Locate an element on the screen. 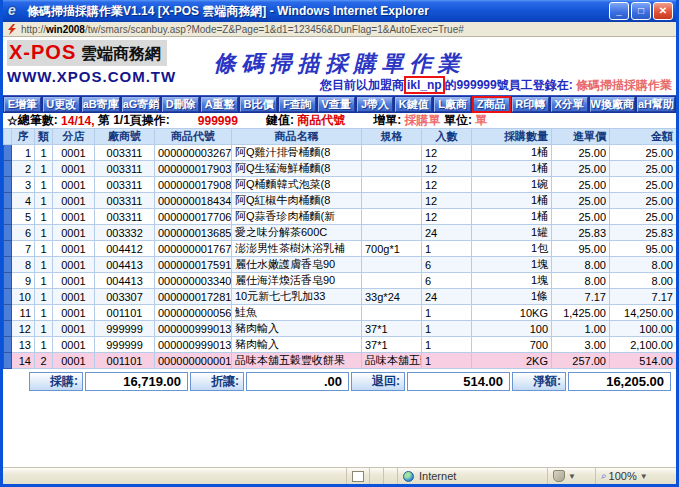 This screenshot has width=679, height=487. cell: 37*1 is located at coordinates (392, 329).